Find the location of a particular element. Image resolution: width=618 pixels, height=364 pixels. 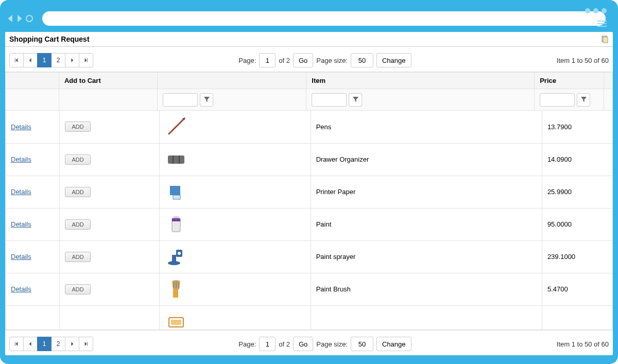

table-row: DetailsADDPaint sprayer239.1000 is located at coordinates (309, 256).